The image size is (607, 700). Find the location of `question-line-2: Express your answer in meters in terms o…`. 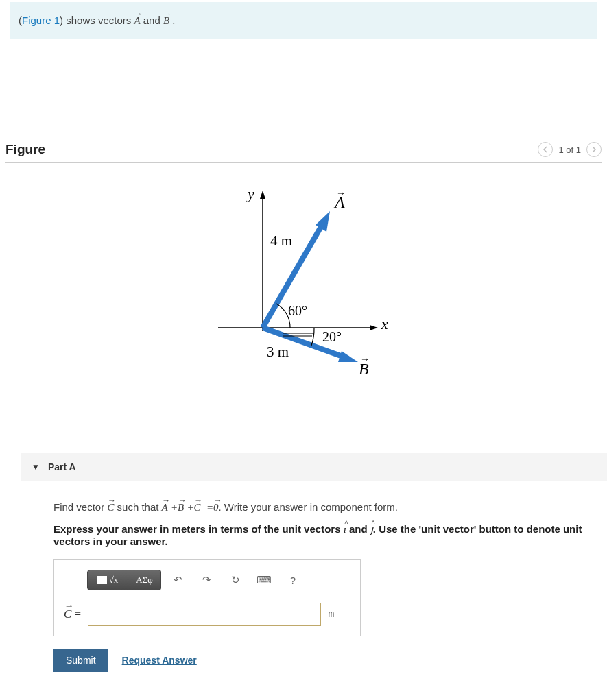

question-line-2: Express your answer in meters in terms o… is located at coordinates (331, 535).